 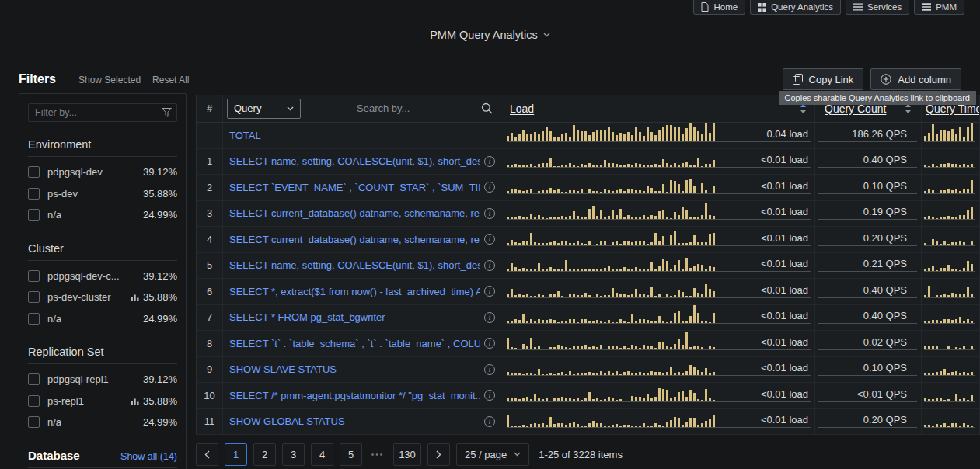 What do you see at coordinates (103, 380) in the screenshot?
I see `filter-item: pdpgsql-repl139.12%` at bounding box center [103, 380].